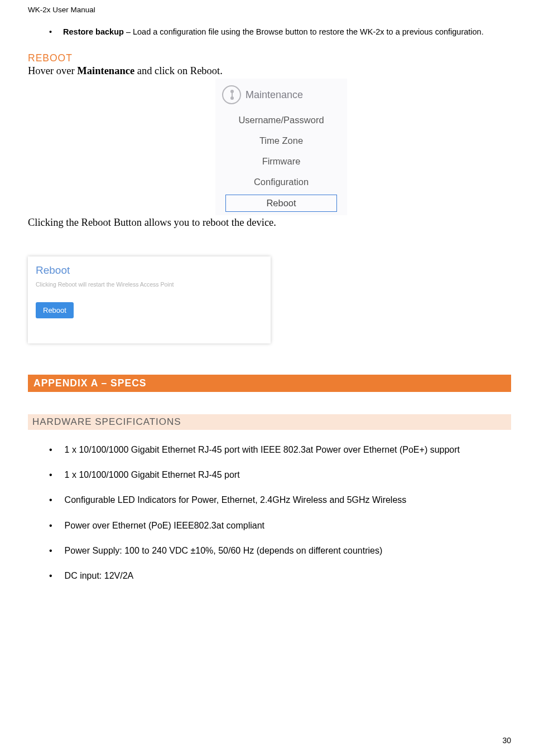 The image size is (539, 756). Describe the element at coordinates (275, 95) in the screenshot. I see `menu-header-label: Maintenance` at that location.